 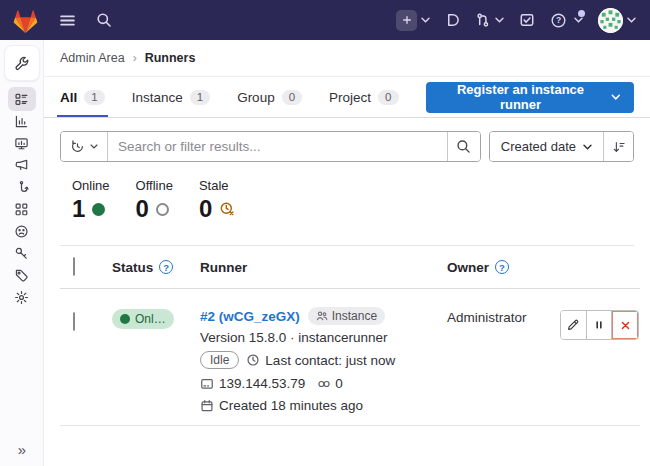 I want to click on avatar, so click(x=610, y=20).